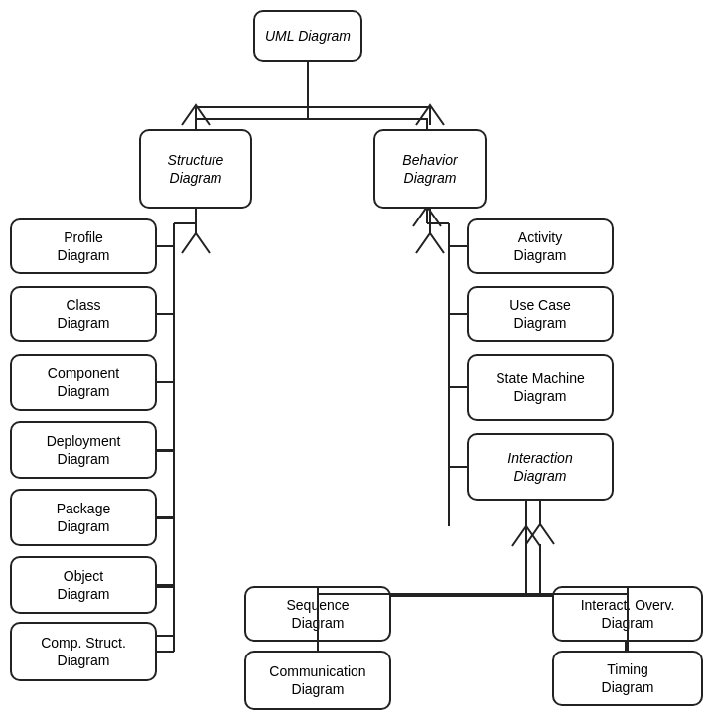  Describe the element at coordinates (196, 169) in the screenshot. I see `structure-diagram-node: StructureDiagram` at that location.